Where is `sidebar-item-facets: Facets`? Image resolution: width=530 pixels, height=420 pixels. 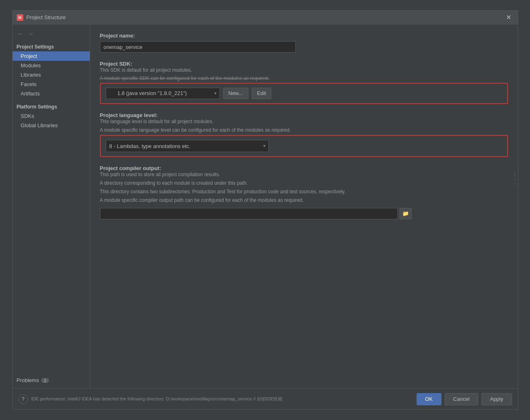 sidebar-item-facets: Facets is located at coordinates (51, 84).